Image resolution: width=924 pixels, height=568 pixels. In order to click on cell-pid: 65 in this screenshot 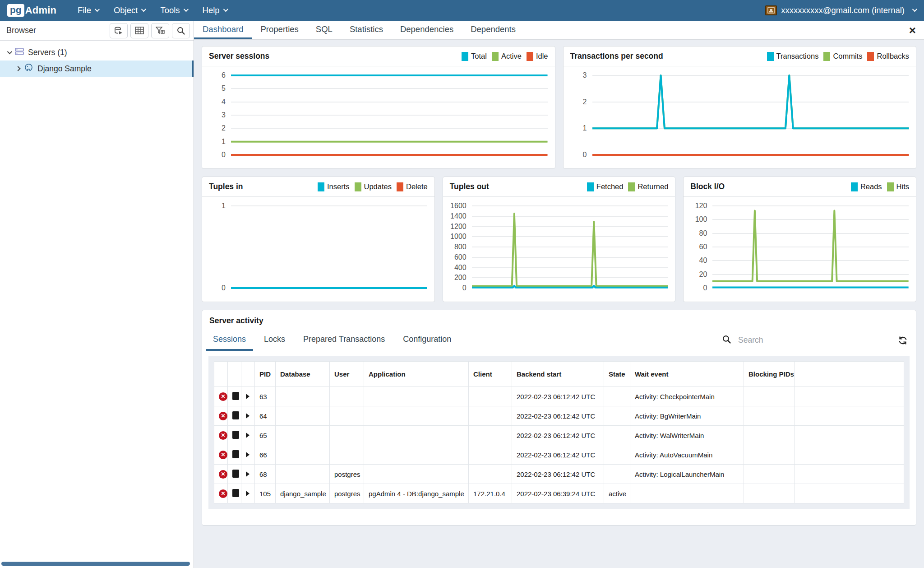, I will do `click(265, 435)`.